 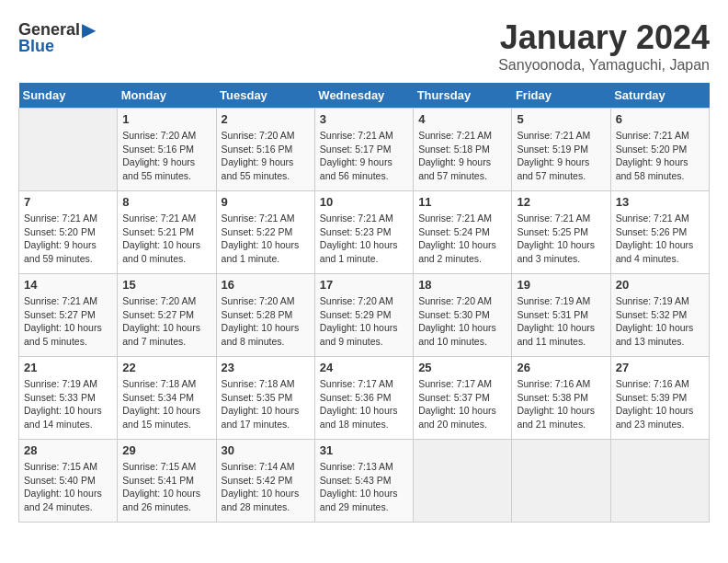 I want to click on calendar-week-1: 1Sunrise: 7:20 AM Sunset: 5:16 PM Daylig…, so click(x=364, y=150).